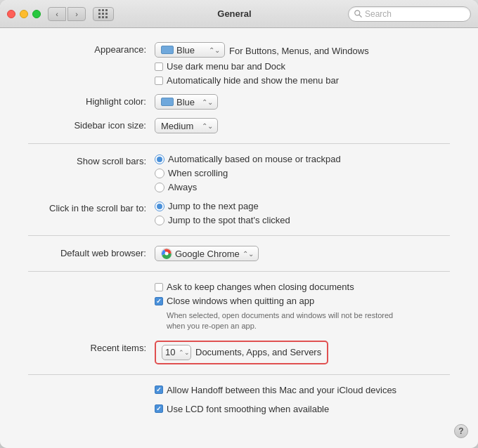  I want to click on appearance-dropdown: Blue ⌃⌄, so click(190, 50).